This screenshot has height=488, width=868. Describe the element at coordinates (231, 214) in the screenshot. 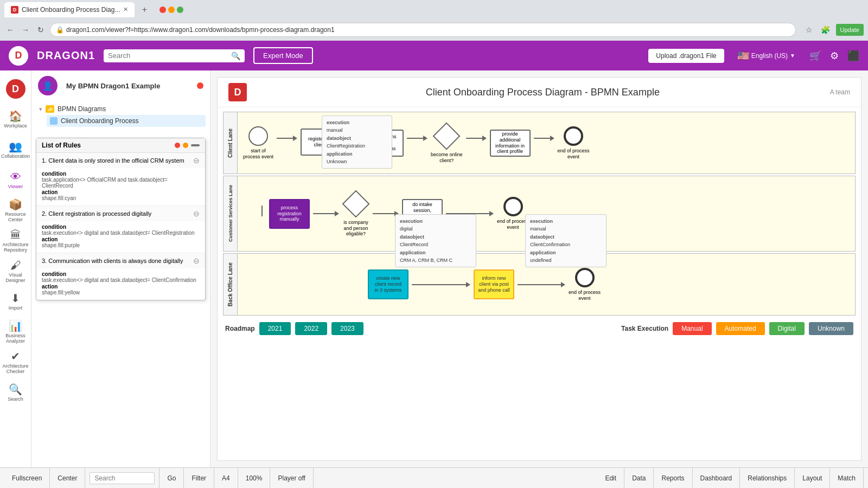

I see `lane-customer-label-text: Customer Services Lane` at that location.